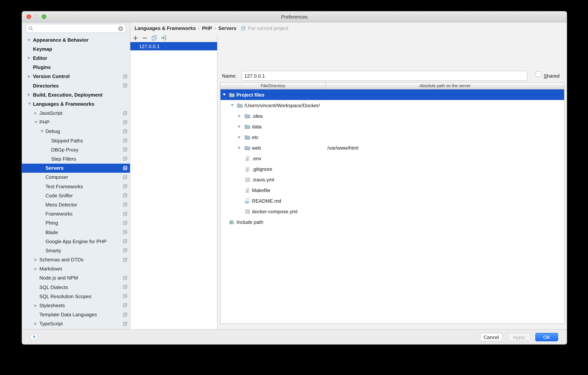 The height and width of the screenshot is (375, 588). Describe the element at coordinates (392, 158) in the screenshot. I see `mapping-row-env: .env` at that location.